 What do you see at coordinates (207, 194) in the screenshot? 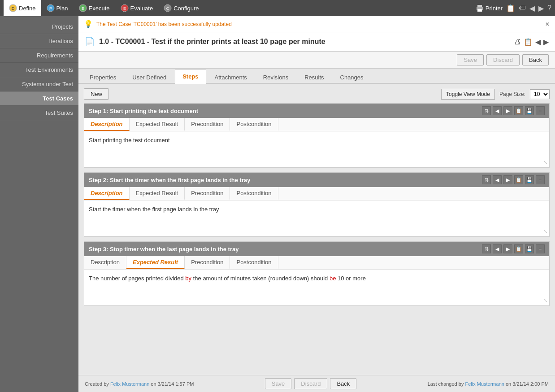
I see `step-2-tab-precondition: Precondition` at bounding box center [207, 194].